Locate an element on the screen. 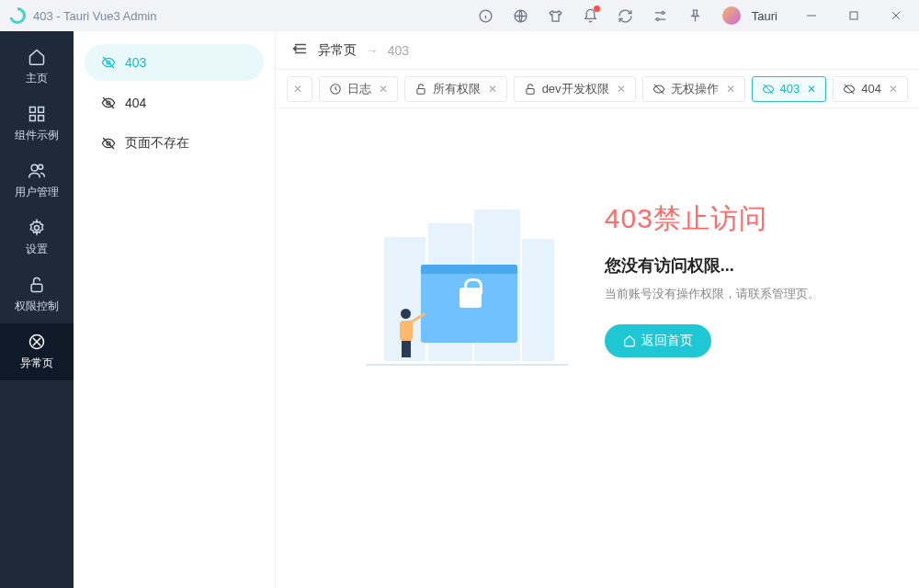 The height and width of the screenshot is (588, 919). titlebar: 403 - Tauri Vue3 Admin Tauri is located at coordinates (460, 16).